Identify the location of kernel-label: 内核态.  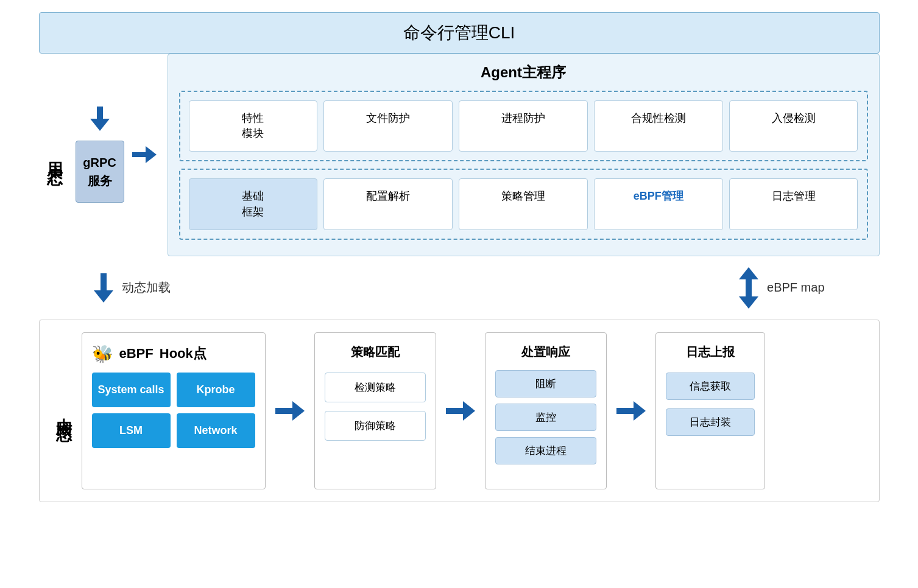
(65, 411).